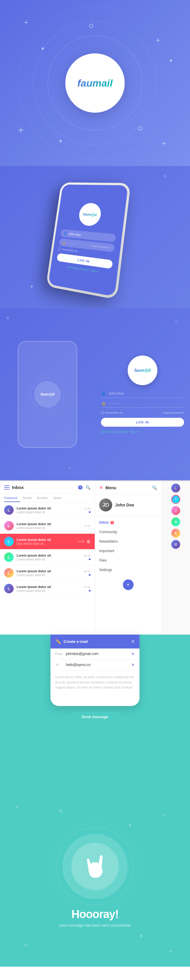  Describe the element at coordinates (50, 524) in the screenshot. I see `mail-sender-2: Lorem ipsum dolor sit` at that location.